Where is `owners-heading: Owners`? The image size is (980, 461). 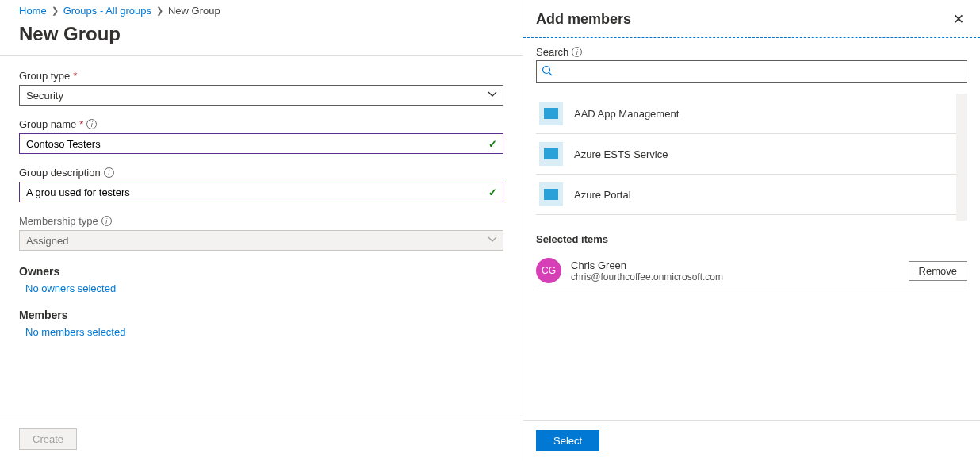
owners-heading: Owners is located at coordinates (262, 271).